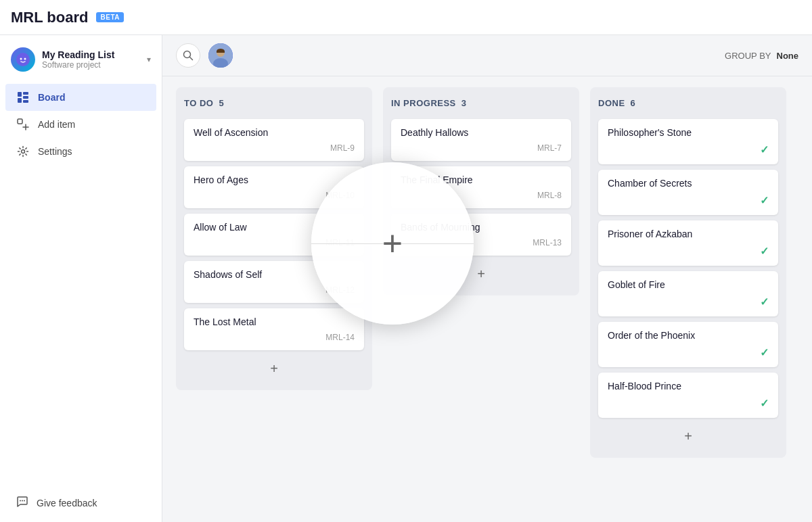 This screenshot has height=522, width=812. What do you see at coordinates (688, 285) in the screenshot?
I see `card-title: Goblet of Fire` at bounding box center [688, 285].